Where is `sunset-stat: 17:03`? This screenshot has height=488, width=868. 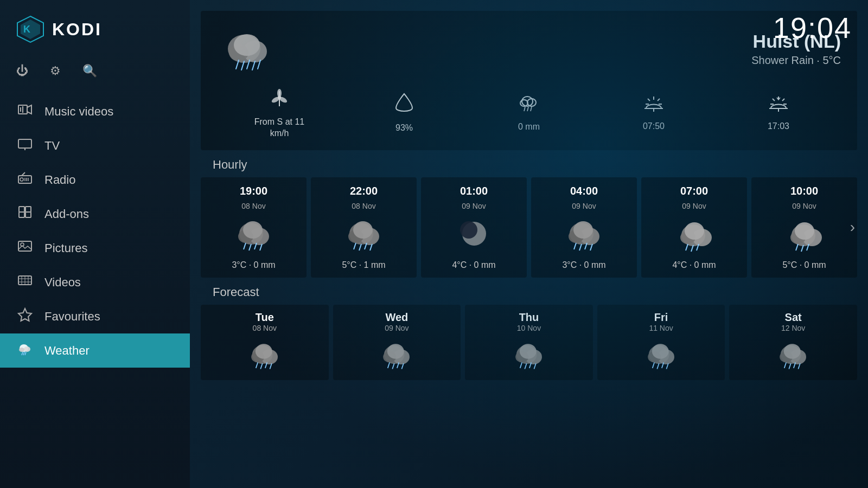
sunset-stat: 17:03 is located at coordinates (778, 113).